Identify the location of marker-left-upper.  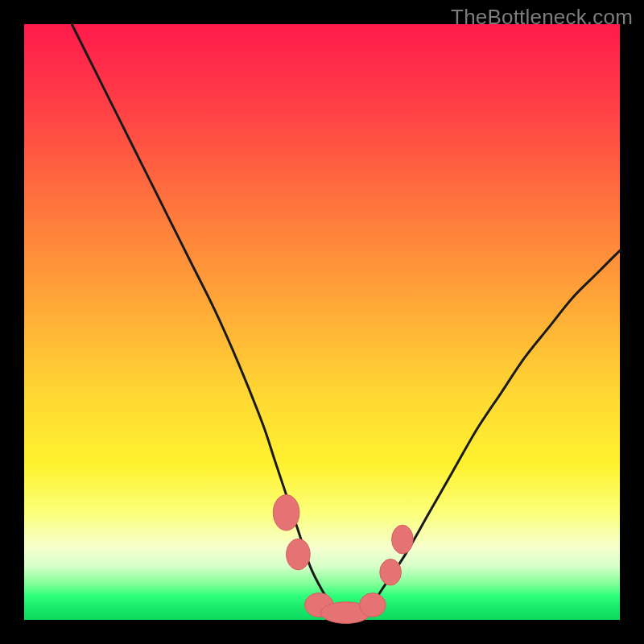
(287, 513).